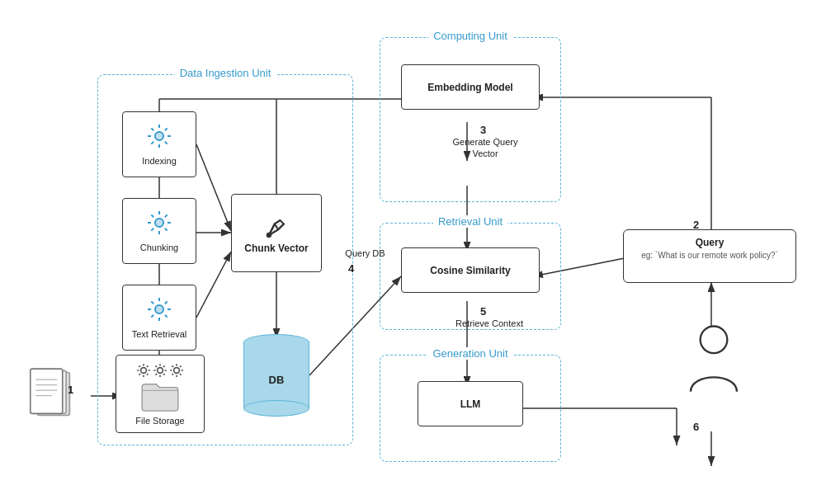  Describe the element at coordinates (276, 408) in the screenshot. I see `db-bottom` at that location.